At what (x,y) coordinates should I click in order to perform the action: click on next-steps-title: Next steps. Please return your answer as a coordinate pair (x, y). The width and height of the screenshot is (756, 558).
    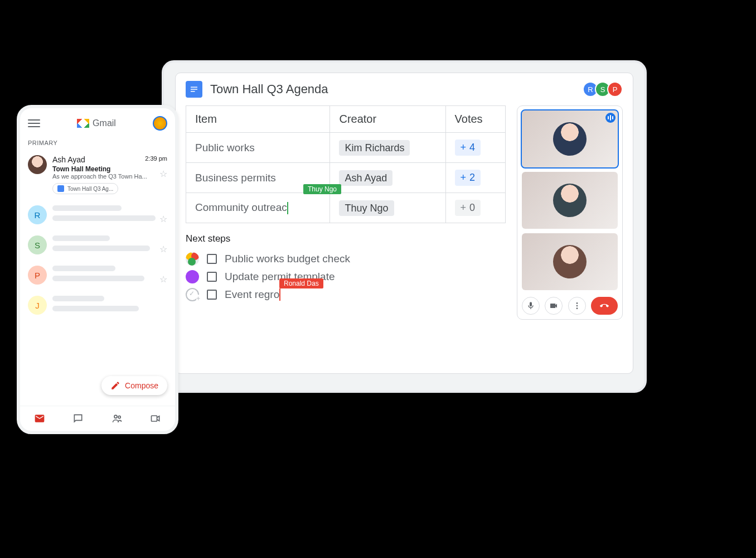
    Looking at the image, I should click on (346, 239).